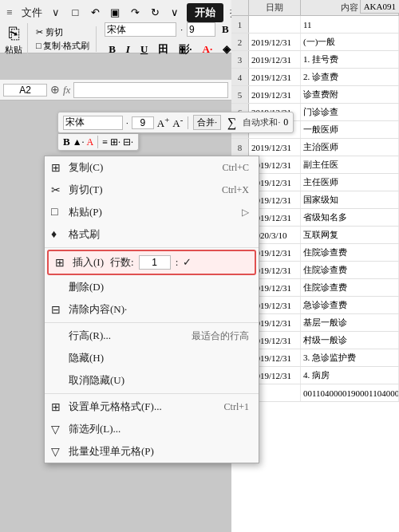  What do you see at coordinates (350, 94) in the screenshot?
I see `content-cell: 诊查费附` at bounding box center [350, 94].